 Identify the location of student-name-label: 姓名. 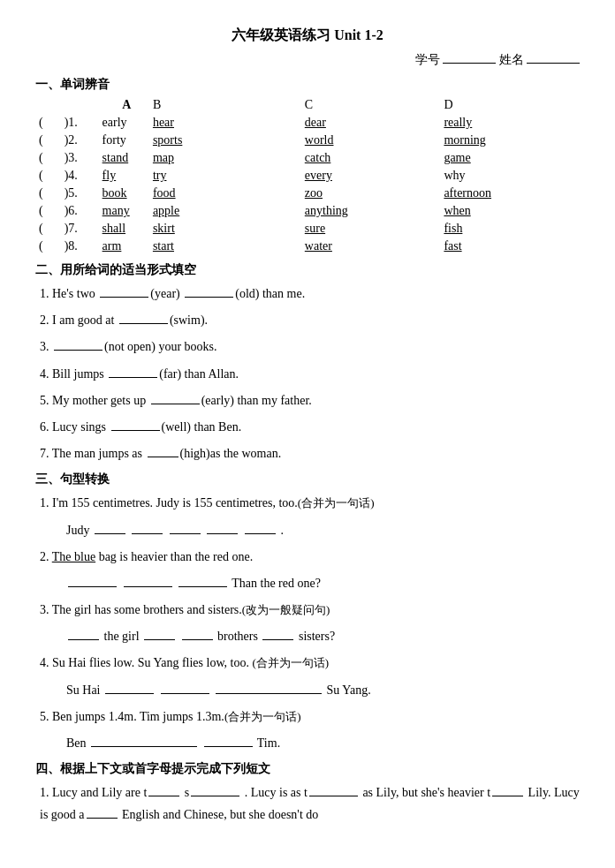
(512, 60).